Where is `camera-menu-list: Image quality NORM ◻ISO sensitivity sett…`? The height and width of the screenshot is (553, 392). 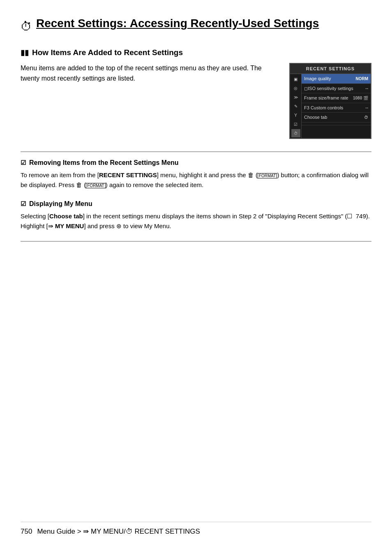 camera-menu-list: Image quality NORM ◻ISO sensitivity sett… is located at coordinates (336, 106).